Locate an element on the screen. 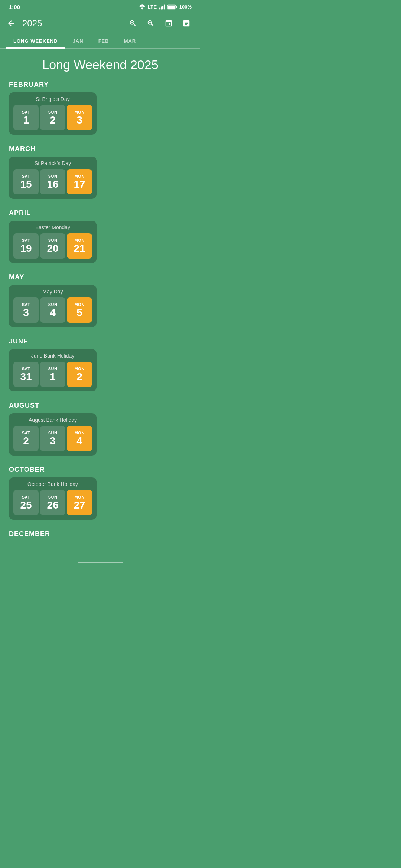 The width and height of the screenshot is (401, 868). day-num: 25 is located at coordinates (26, 505).